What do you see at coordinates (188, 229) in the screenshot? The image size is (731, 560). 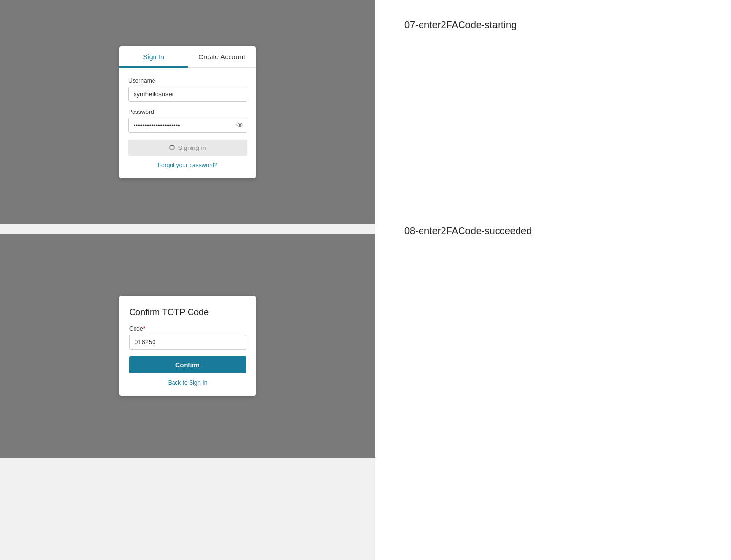 I see `gap-divider` at bounding box center [188, 229].